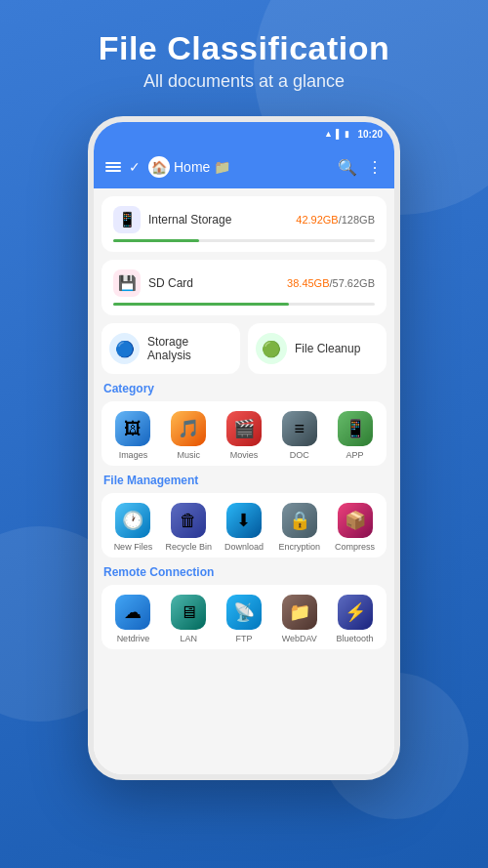 The image size is (488, 868). Describe the element at coordinates (134, 547) in the screenshot. I see `new-files-label: New Files` at that location.